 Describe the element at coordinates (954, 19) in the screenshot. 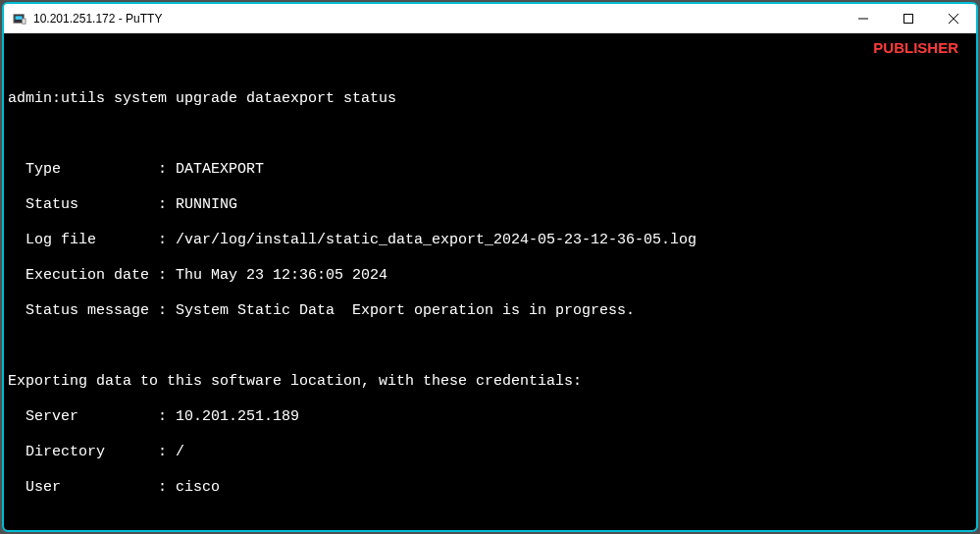

I see `close-button` at that location.